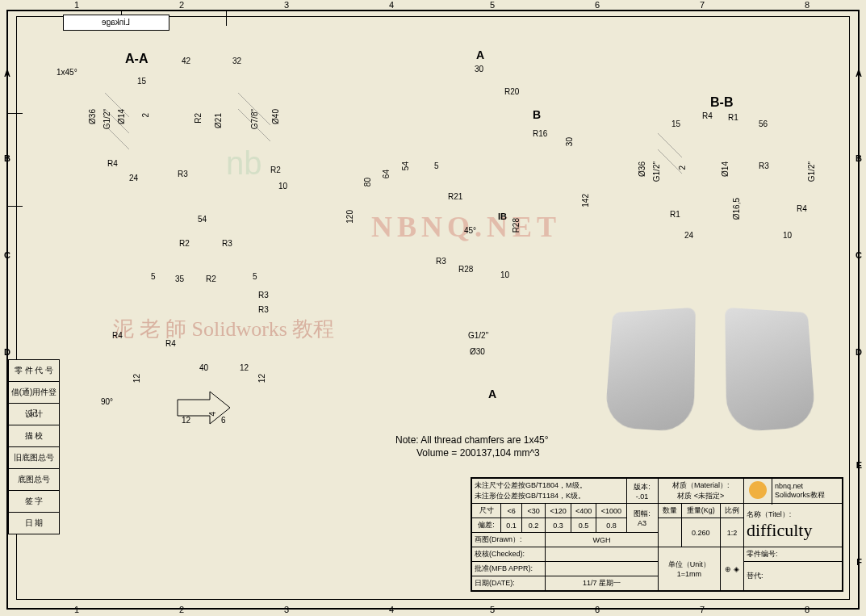 The width and height of the screenshot is (866, 616). I want to click on section-bb-label: B-B, so click(722, 103).